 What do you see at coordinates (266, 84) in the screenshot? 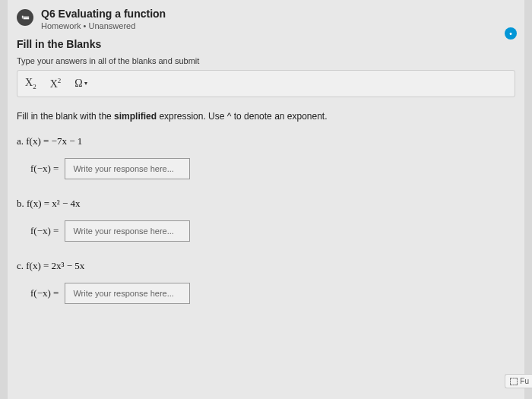
I see `math-toolbar: X2 X2 Ω ▾` at bounding box center [266, 84].